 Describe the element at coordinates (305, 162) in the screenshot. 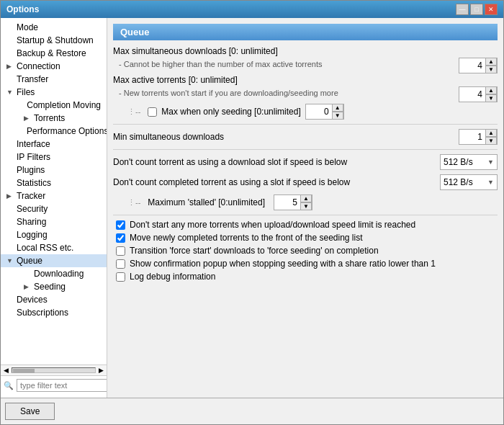

I see `dont-count-dl-row: Don't count torrent as using a download …` at that location.